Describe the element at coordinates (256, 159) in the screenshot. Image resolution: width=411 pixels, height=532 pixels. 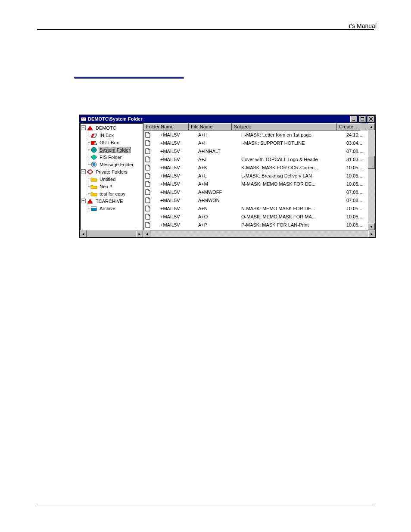
I see `table-row: +MAIL5VA+JCover with TOPCALL Logo & Head…` at that location.